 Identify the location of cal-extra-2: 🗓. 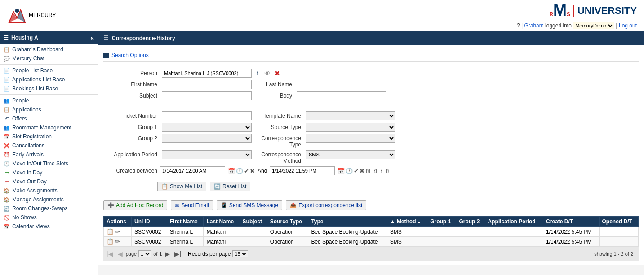
(375, 171).